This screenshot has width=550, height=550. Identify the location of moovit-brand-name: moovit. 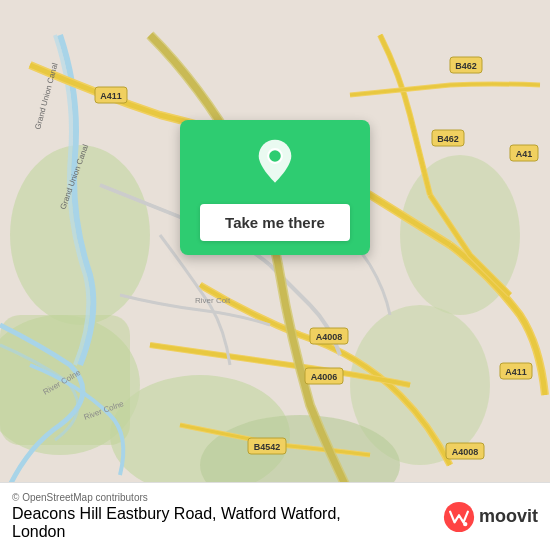
(508, 516).